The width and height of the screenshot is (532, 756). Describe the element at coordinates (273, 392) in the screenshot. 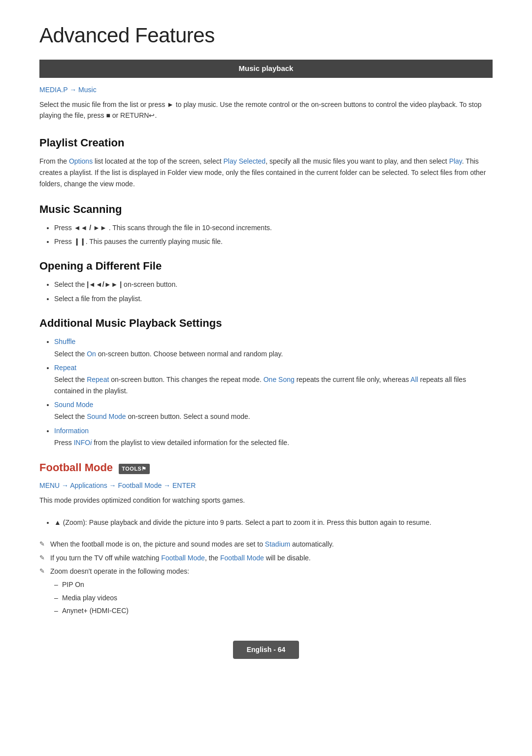

I see `additional-settings-list: Shuffle Select the On on-screen button. …` at that location.